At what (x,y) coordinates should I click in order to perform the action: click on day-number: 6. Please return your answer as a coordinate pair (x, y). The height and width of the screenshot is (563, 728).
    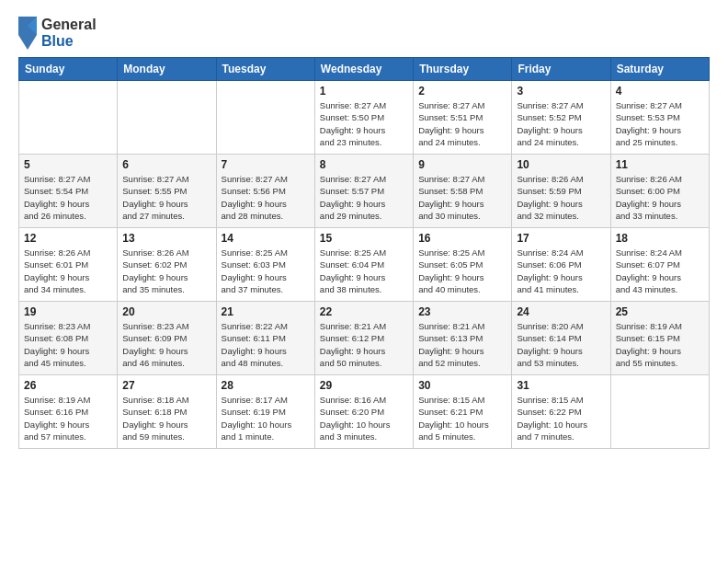
    Looking at the image, I should click on (166, 165).